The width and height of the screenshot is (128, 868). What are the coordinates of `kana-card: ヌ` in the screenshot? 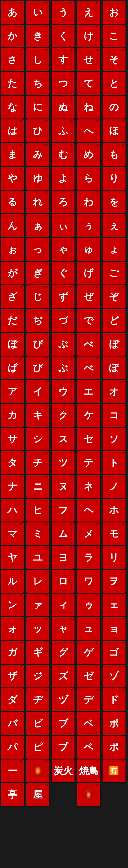 It's located at (63, 487).